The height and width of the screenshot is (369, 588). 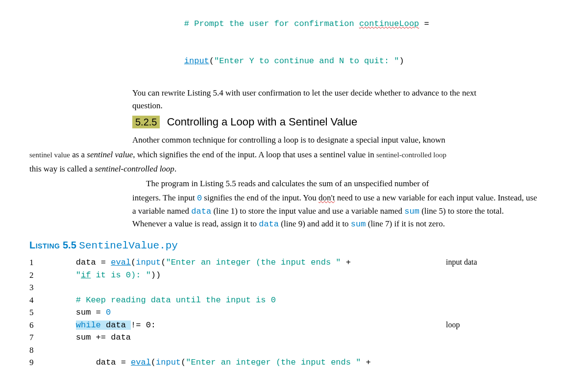 What do you see at coordinates (43, 300) in the screenshot?
I see `lineno: 4` at bounding box center [43, 300].